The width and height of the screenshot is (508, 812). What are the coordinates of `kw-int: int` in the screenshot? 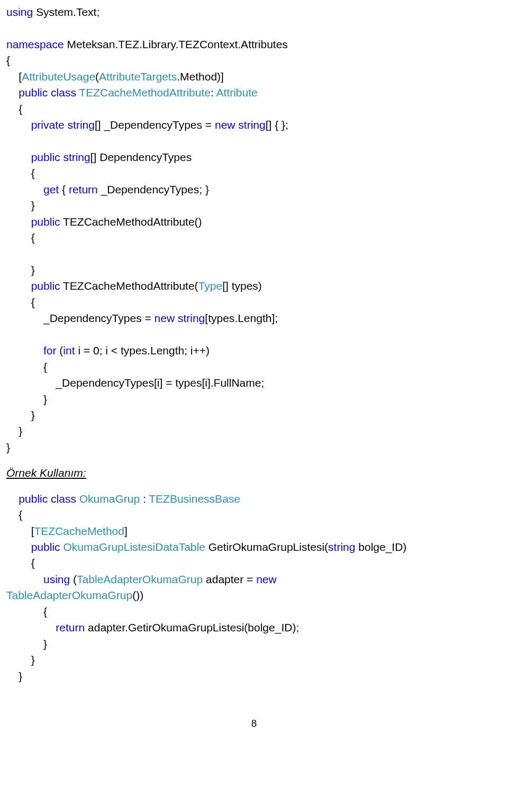 It's located at (69, 351).